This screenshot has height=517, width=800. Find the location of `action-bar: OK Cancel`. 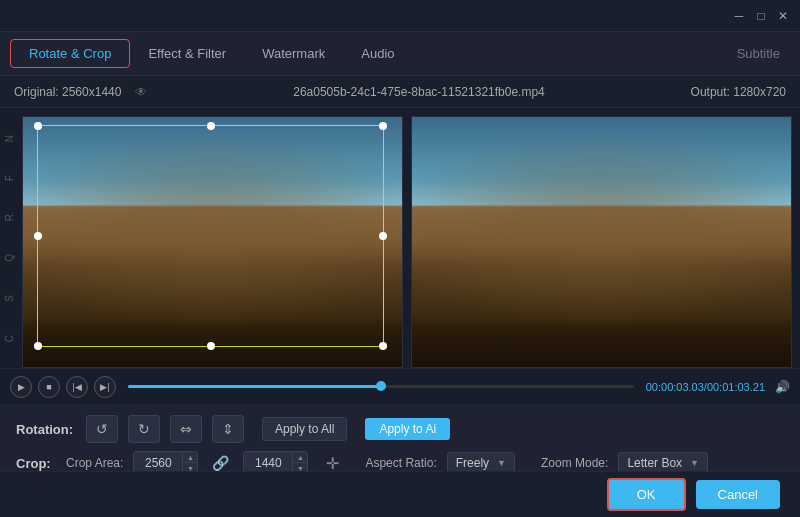

action-bar: OK Cancel is located at coordinates (400, 494).